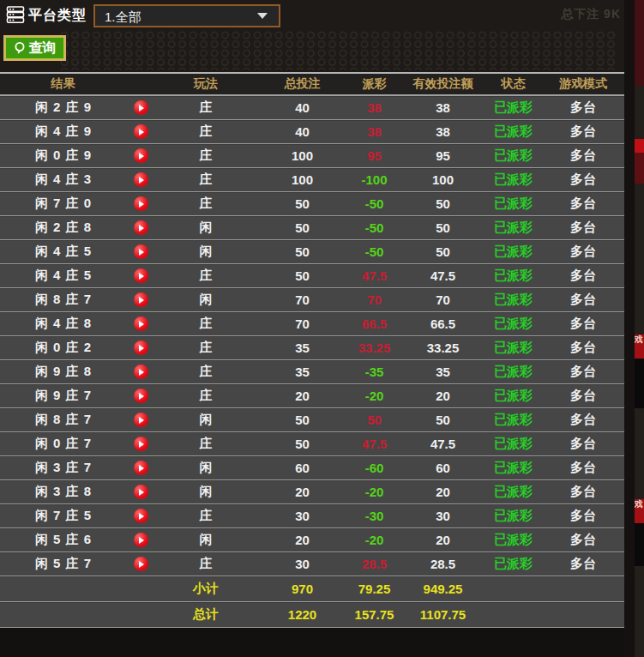 The height and width of the screenshot is (657, 644). Describe the element at coordinates (374, 588) in the screenshot. I see `cell-payout: 79.25` at that location.